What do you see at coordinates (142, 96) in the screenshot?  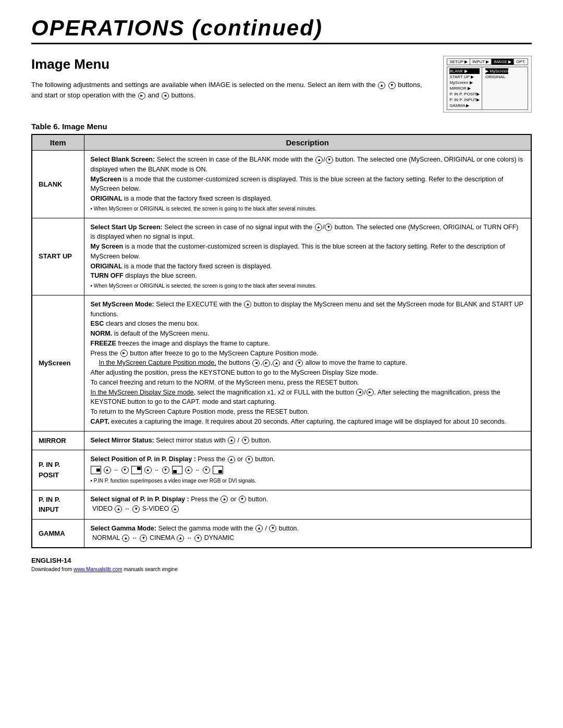 I see `right-btn-icon: ►` at bounding box center [142, 96].